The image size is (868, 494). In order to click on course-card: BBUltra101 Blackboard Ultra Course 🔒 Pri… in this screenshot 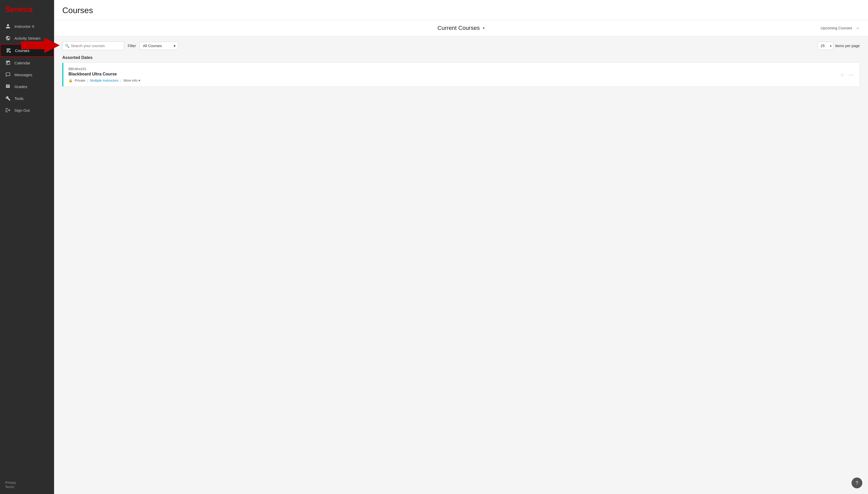, I will do `click(461, 75)`.